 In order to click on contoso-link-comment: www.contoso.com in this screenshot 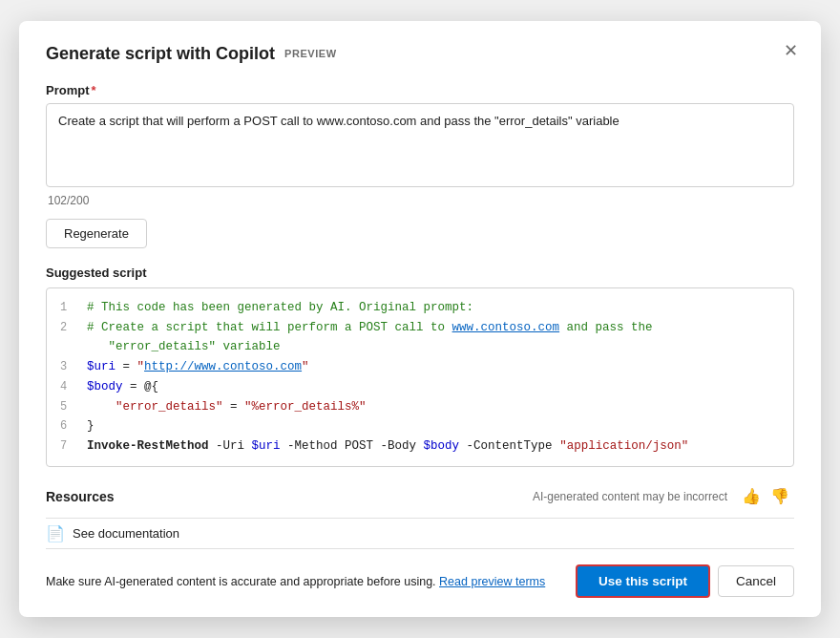, I will do `click(506, 328)`.